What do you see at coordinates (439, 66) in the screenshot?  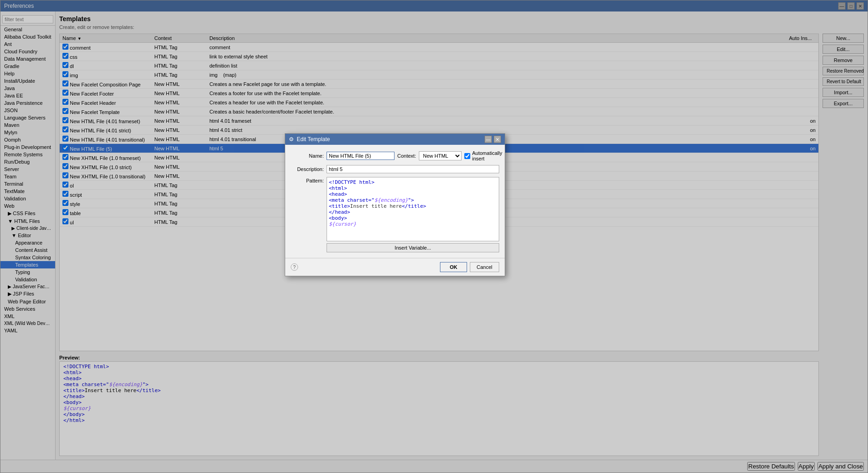 I see `table-row: dl HTML Tag definition list` at bounding box center [439, 66].